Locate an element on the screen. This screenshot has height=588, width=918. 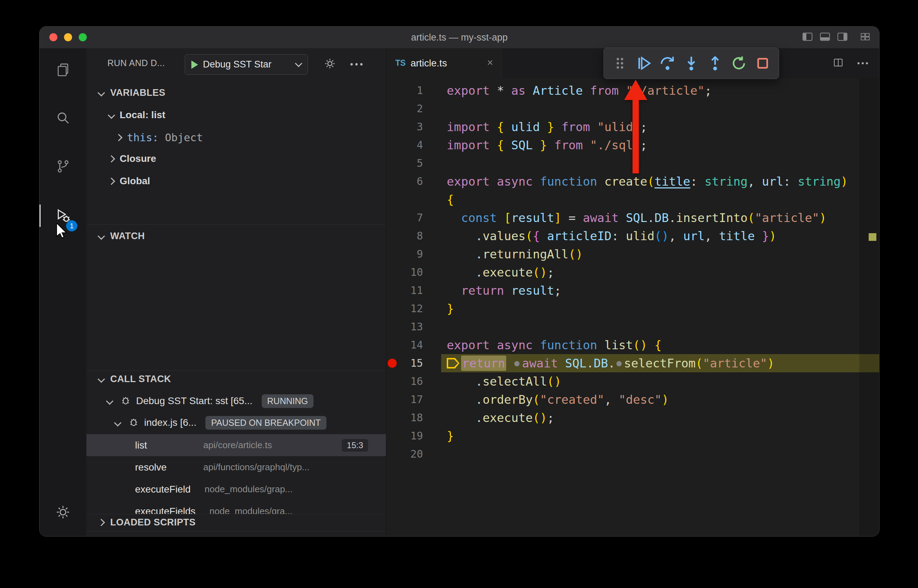
stop-button is located at coordinates (763, 63).